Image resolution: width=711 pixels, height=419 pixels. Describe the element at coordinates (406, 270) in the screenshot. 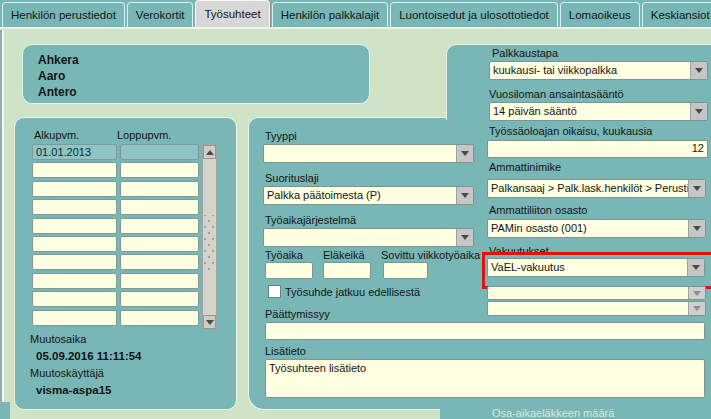

I see `sovittu-viikkotyoaika-input` at that location.